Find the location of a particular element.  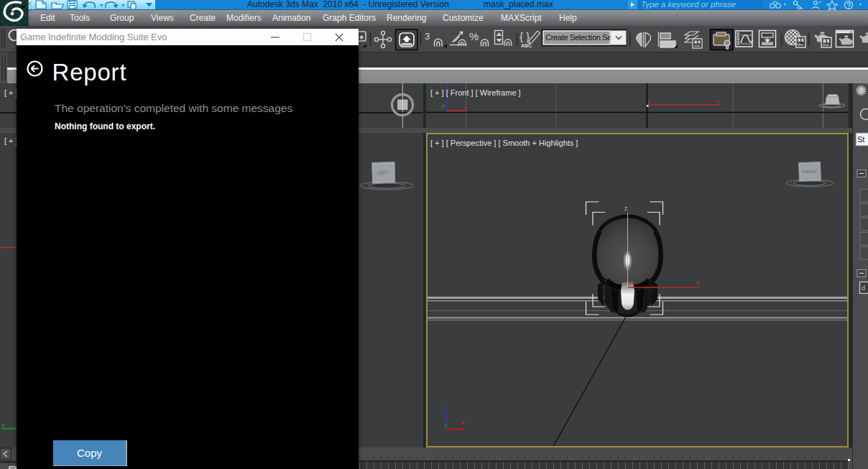

svg-text: d is located at coordinates (864, 288).